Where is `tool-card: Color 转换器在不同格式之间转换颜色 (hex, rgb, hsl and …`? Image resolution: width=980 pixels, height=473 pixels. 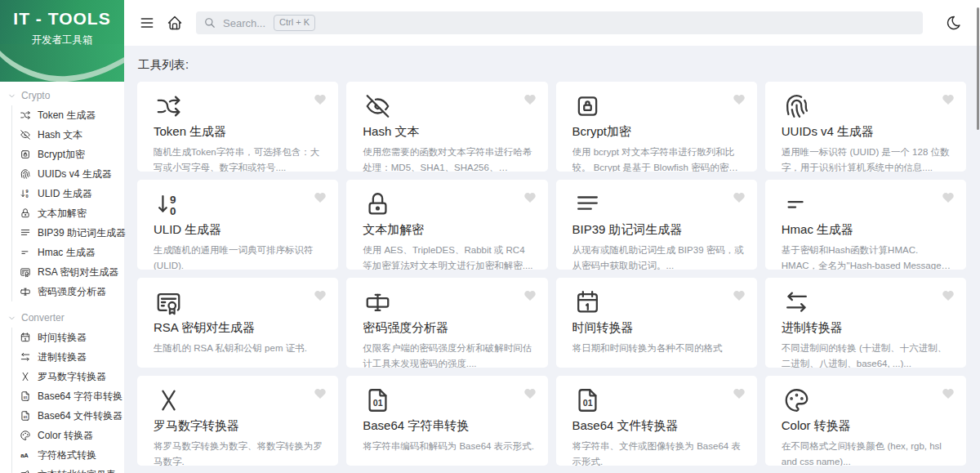 tool-card: Color 转换器在不同格式之间转换颜色 (hex, rgb, hsl and … is located at coordinates (866, 421).